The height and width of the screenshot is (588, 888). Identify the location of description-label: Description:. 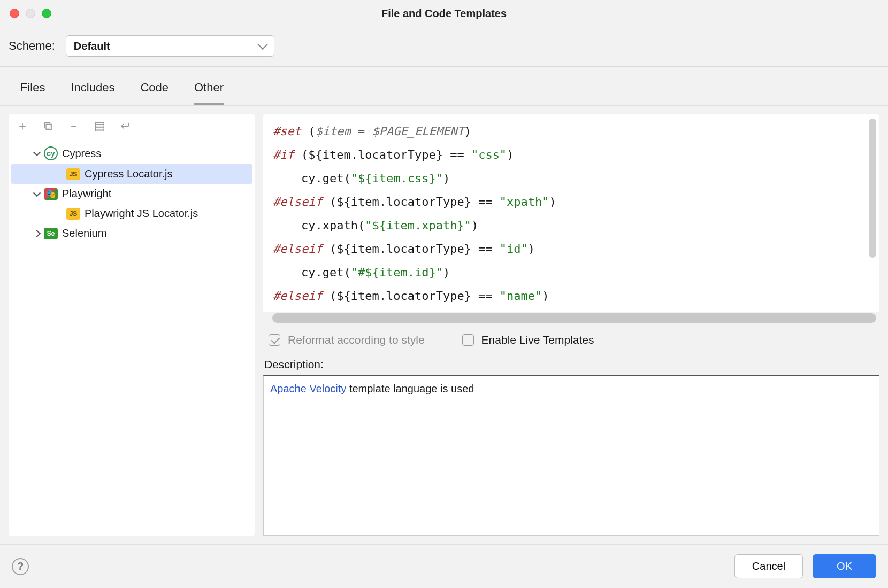
(571, 363).